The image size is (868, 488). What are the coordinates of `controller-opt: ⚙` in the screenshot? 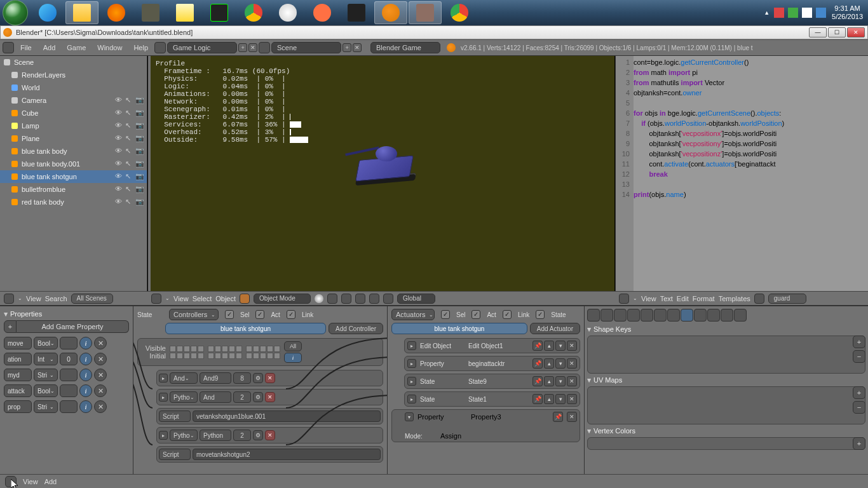 It's located at (258, 378).